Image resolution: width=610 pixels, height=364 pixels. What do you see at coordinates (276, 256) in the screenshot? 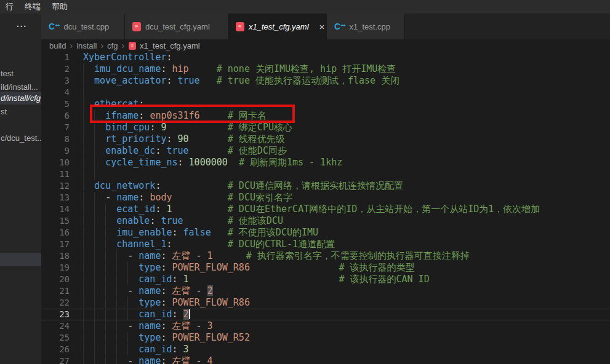
I see `code-line-text: - name: 左臂 - 1 # 执行器索引名字，不需要控制的执行器可直接注释掉` at bounding box center [276, 256].